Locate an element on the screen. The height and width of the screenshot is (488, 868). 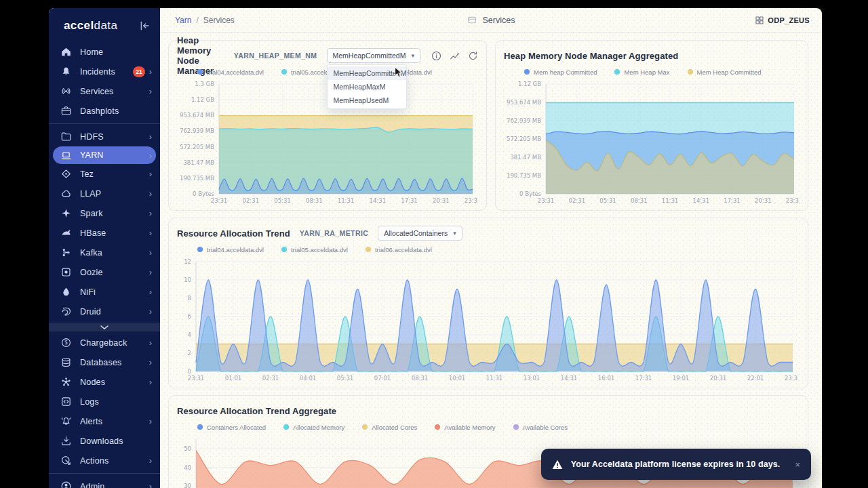
sidebar-item-tez: Tez› is located at coordinates (104, 174).